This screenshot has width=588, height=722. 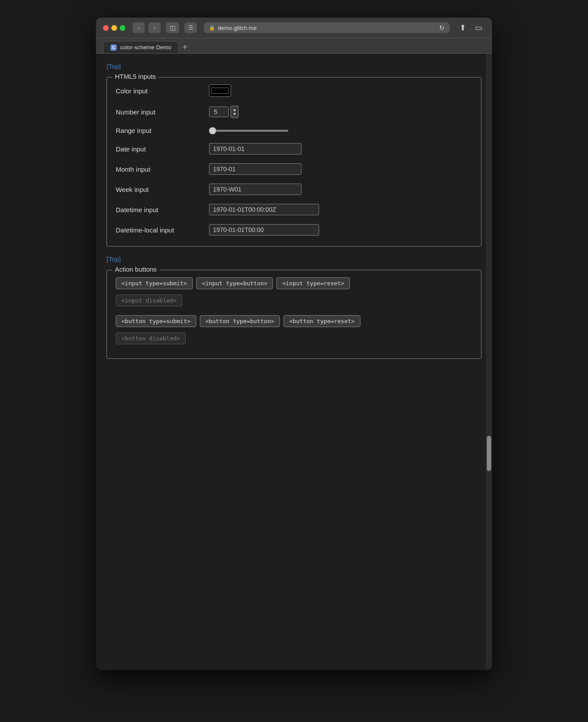 What do you see at coordinates (463, 28) in the screenshot?
I see `share-button: ⬆` at bounding box center [463, 28].